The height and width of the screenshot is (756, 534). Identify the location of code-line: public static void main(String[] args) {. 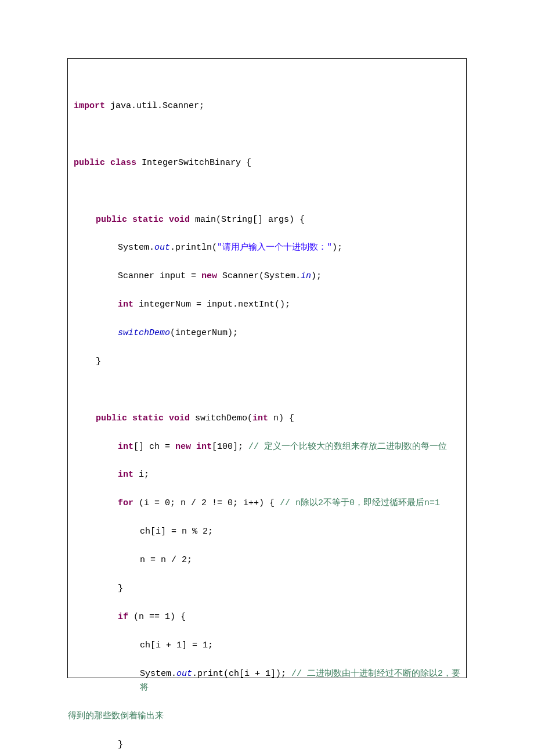
(267, 220).